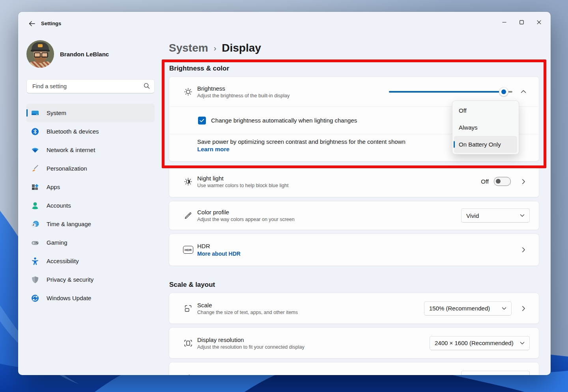  Describe the element at coordinates (241, 48) in the screenshot. I see `page-title: Display` at that location.